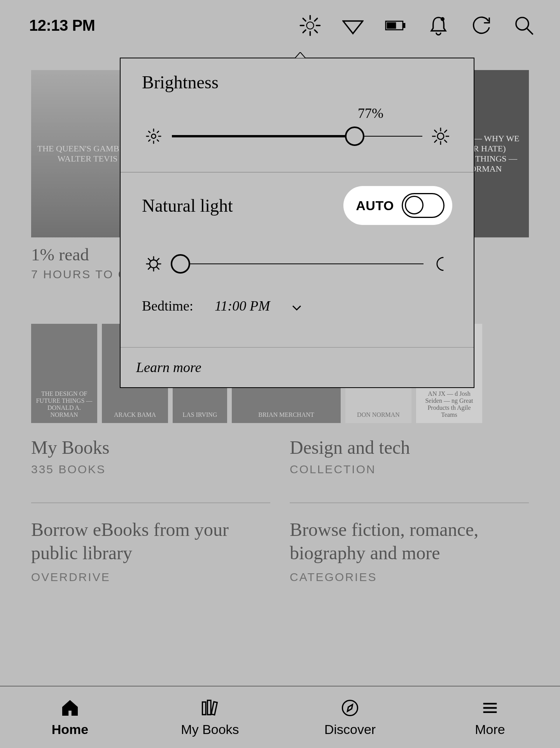 Image resolution: width=560 pixels, height=748 pixels. What do you see at coordinates (439, 26) in the screenshot?
I see `bell-icon` at bounding box center [439, 26].